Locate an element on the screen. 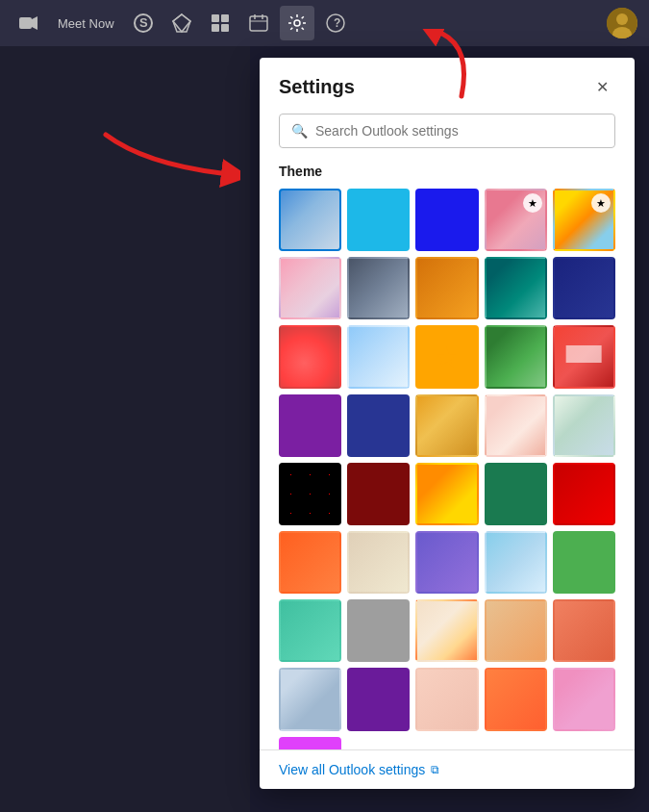 The width and height of the screenshot is (649, 812). diamond-icon is located at coordinates (182, 23).